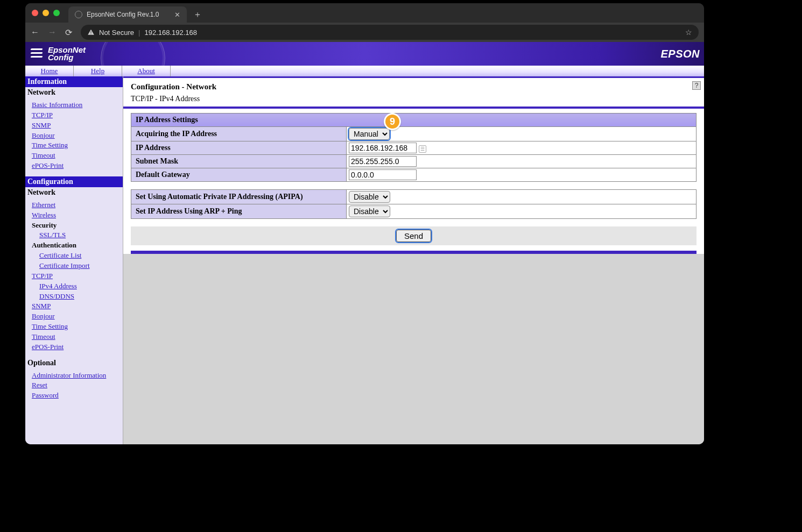 This screenshot has height=532, width=802. Describe the element at coordinates (414, 134) in the screenshot. I see `row-acquire: Acquiring the IP Address Manual` at that location.